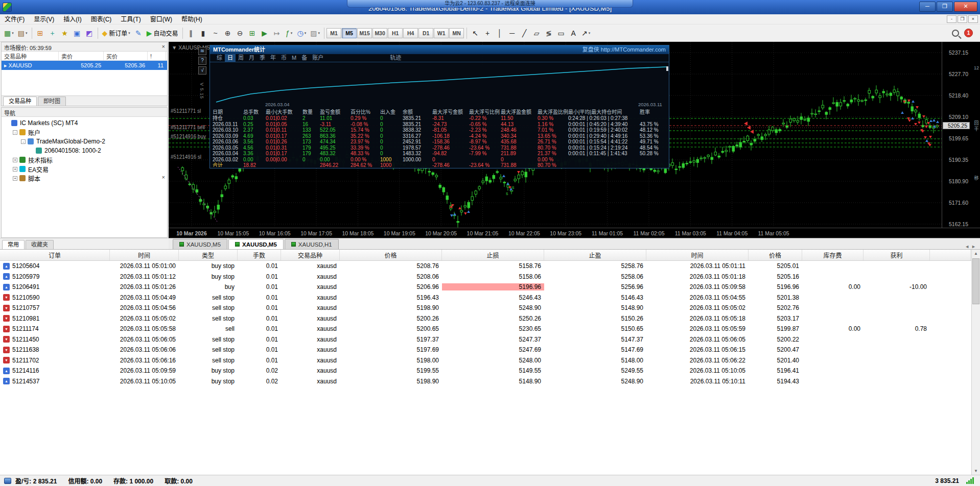  What do you see at coordinates (957, 135) in the screenshot?
I see `price-scale: 5237.155227.705218.405209.105199.655190.…` at bounding box center [957, 135].